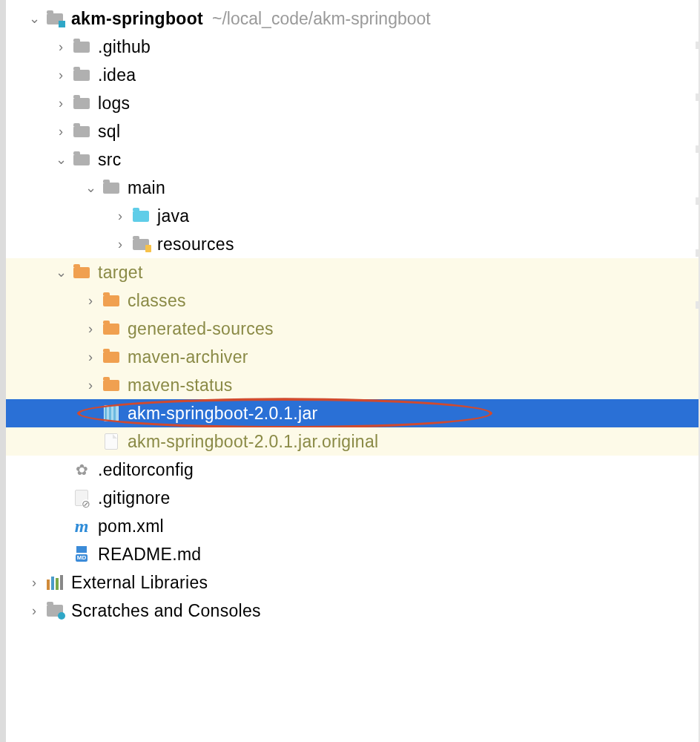  What do you see at coordinates (352, 357) in the screenshot?
I see `tree-item: ›maven-archiver` at bounding box center [352, 357].